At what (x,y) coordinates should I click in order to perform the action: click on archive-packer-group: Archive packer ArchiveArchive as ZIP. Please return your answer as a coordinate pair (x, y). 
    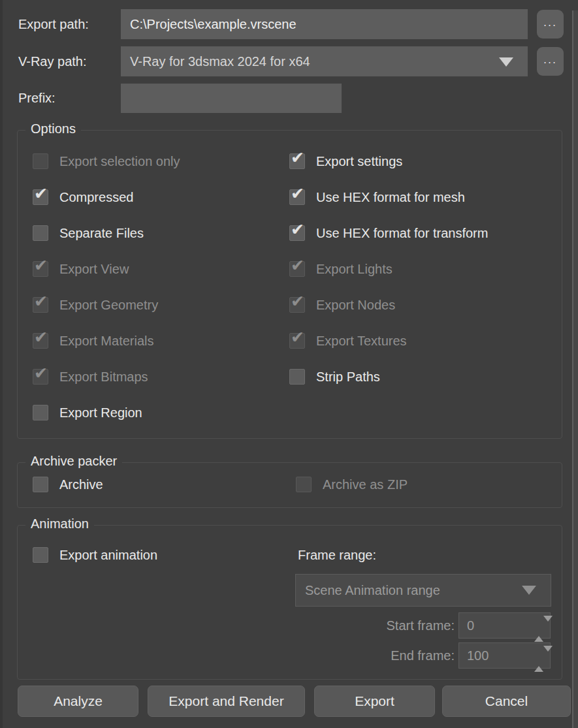
    Looking at the image, I should click on (290, 485).